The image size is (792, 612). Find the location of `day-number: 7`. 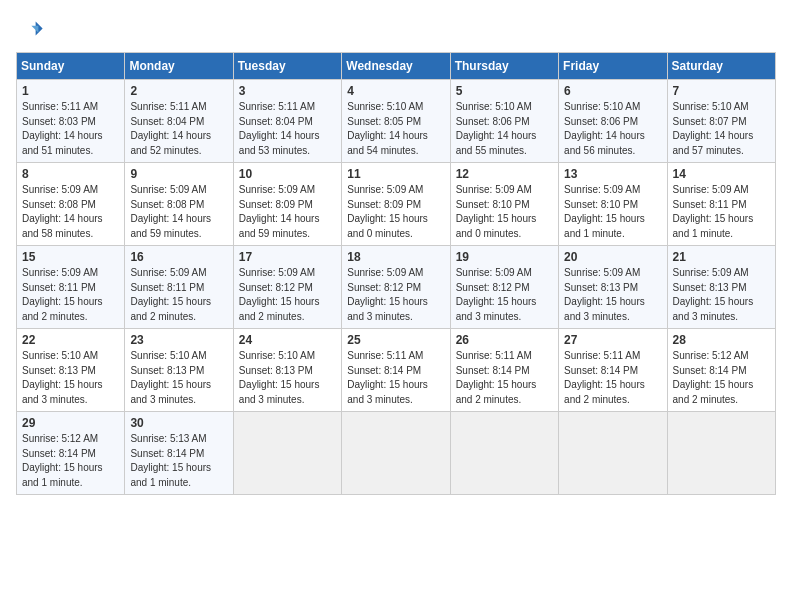

day-number: 7 is located at coordinates (722, 91).